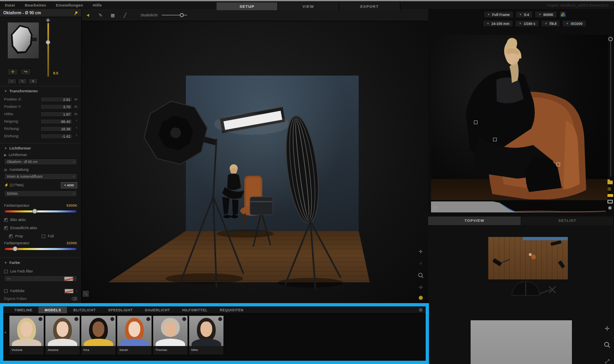  What do you see at coordinates (563, 15) in the screenshot?
I see `color-picker-button` at bounding box center [563, 15].